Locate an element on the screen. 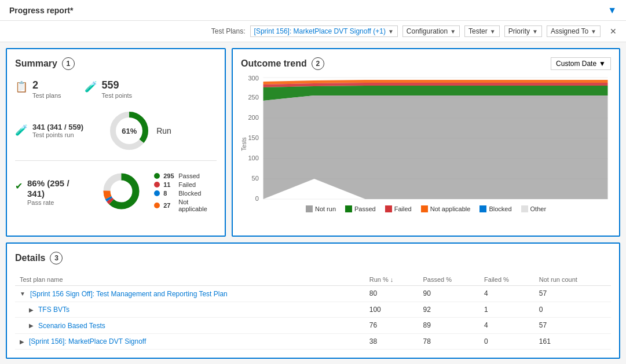 The image size is (626, 364). tester-filter: Tester ▼ is located at coordinates (482, 31).